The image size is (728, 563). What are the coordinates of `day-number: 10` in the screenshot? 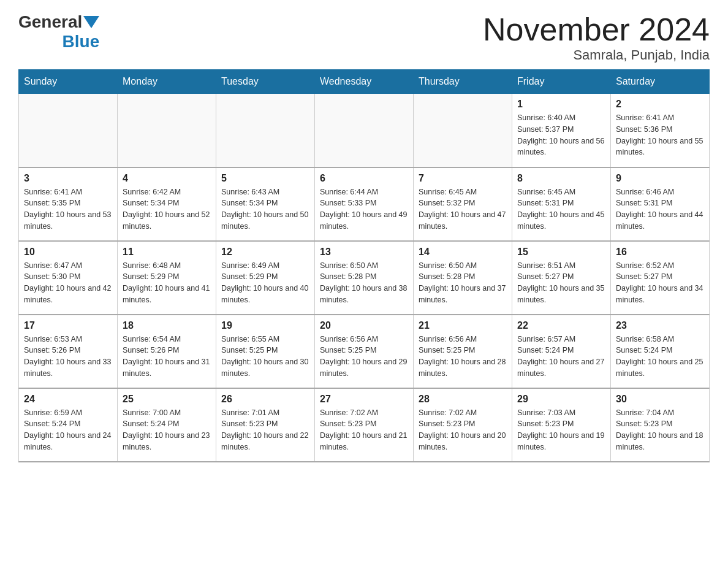 It's located at (68, 252).